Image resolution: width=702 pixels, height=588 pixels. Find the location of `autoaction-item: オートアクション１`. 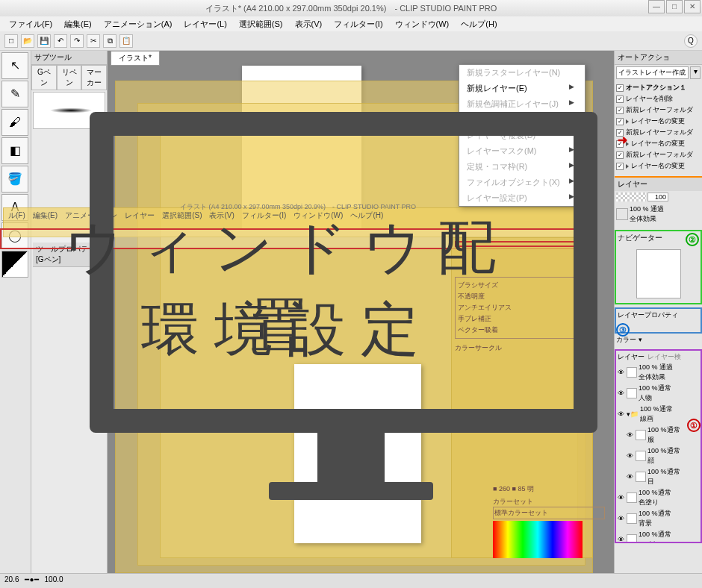

autoaction-item: オートアクション１ is located at coordinates (659, 88).